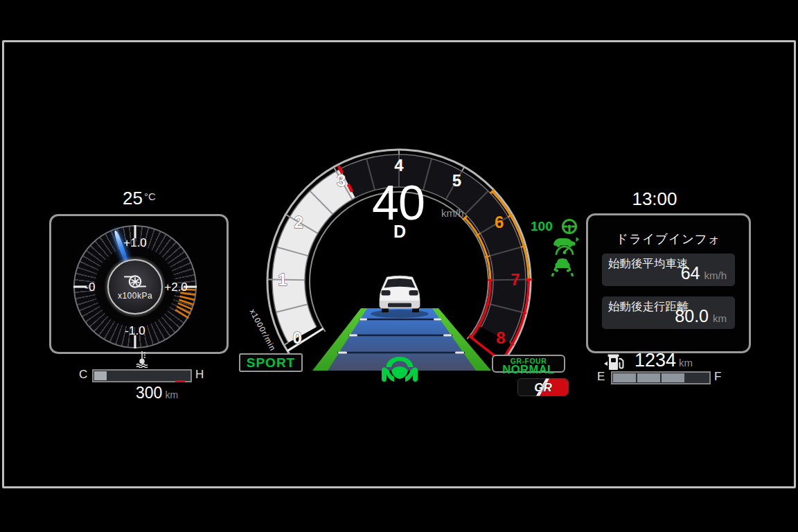  What do you see at coordinates (515, 280) in the screenshot?
I see `svg-text: 7` at bounding box center [515, 280].